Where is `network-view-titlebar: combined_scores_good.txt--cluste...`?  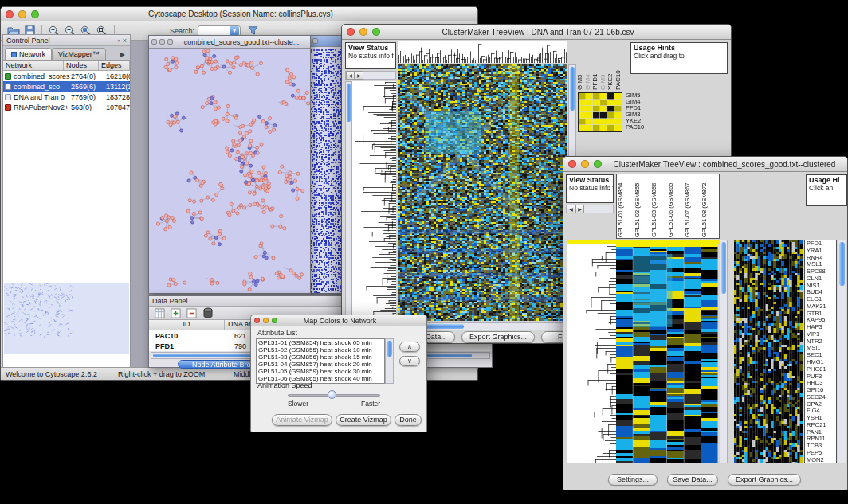
network-view-titlebar: combined_scores_good.txt--cluste... is located at coordinates (230, 42).